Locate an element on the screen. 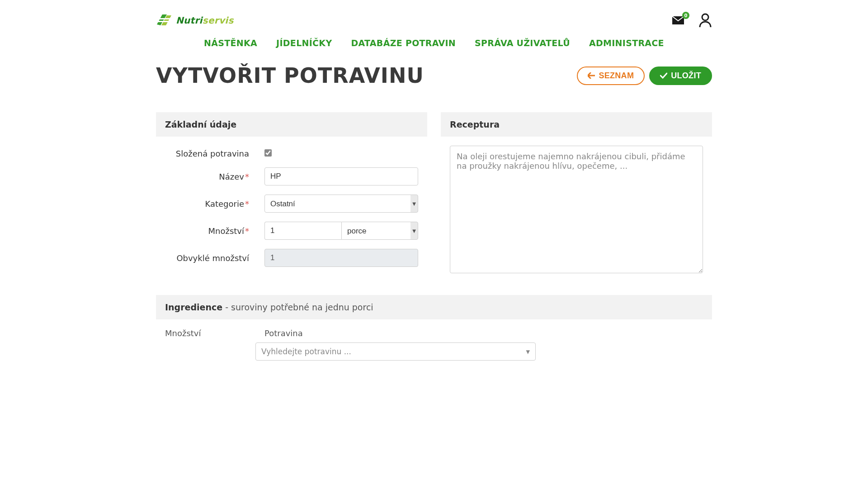 This screenshot has width=868, height=485. messages-button: 0 is located at coordinates (678, 20).